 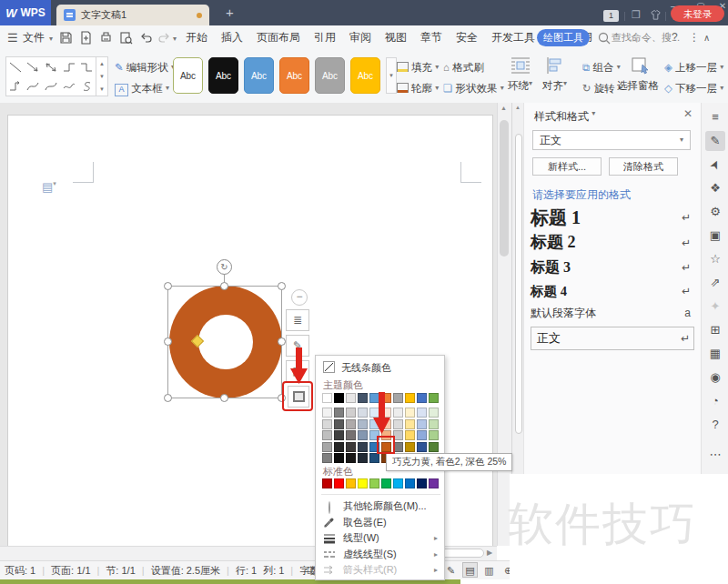 What do you see at coordinates (69, 67) in the screenshot?
I see `shape-elbow-icon` at bounding box center [69, 67].